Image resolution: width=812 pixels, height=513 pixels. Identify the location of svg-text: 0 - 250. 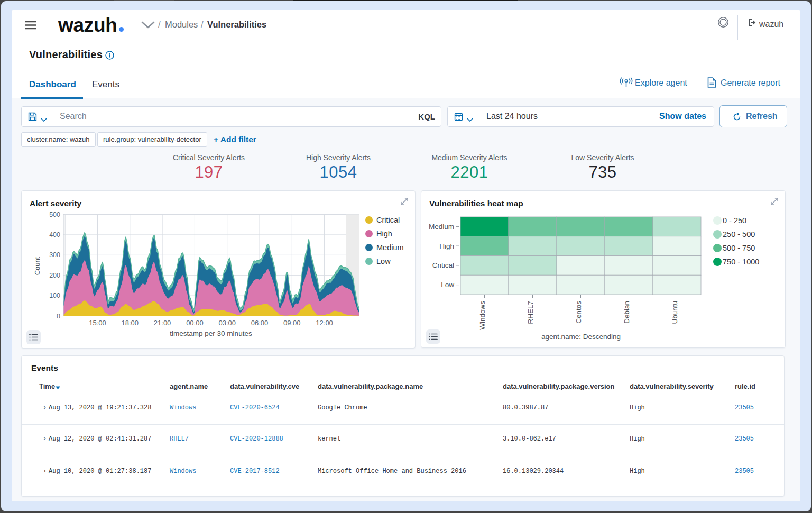
(735, 221).